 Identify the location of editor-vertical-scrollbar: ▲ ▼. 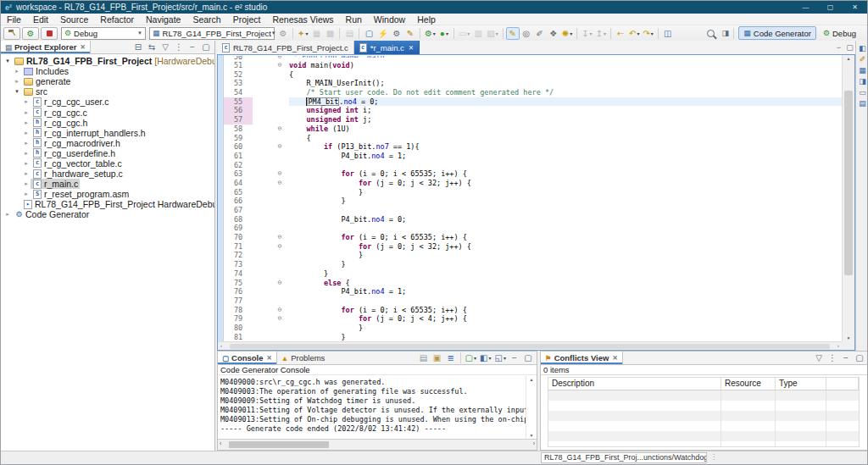
(848, 198).